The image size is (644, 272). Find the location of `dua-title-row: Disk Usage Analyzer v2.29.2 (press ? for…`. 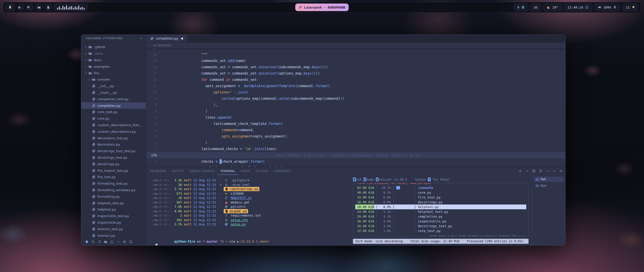

dua-title-row: Disk Usage Analyzer v2.29.2 (press ? for… is located at coordinates (441, 179).